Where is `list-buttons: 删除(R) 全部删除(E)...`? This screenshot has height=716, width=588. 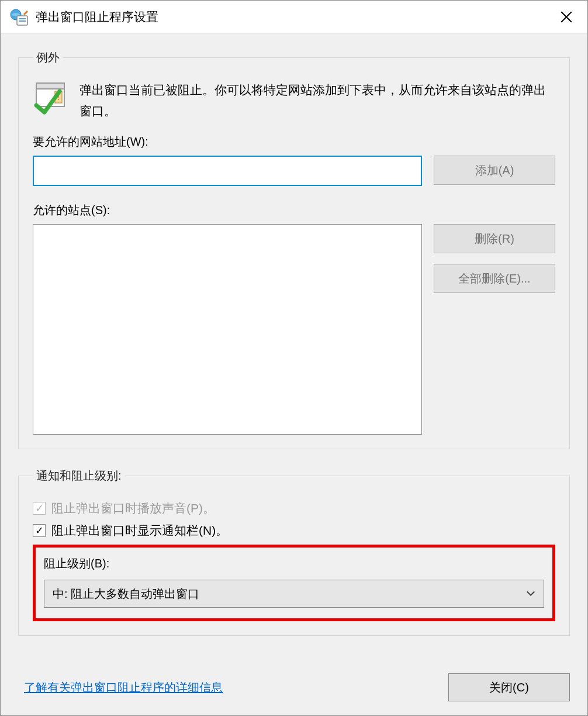
list-buttons: 删除(R) 全部删除(E)... is located at coordinates (494, 259).